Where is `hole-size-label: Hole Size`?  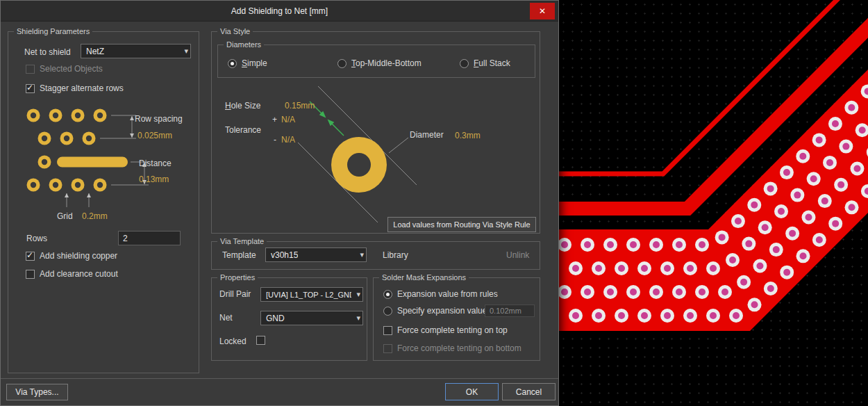
hole-size-label: Hole Size is located at coordinates (243, 106).